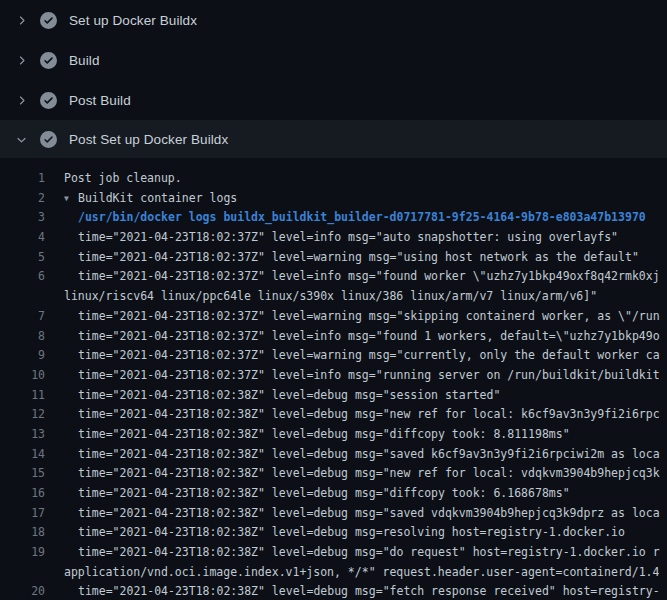  Describe the element at coordinates (334, 514) in the screenshot. I see `log-line: 17 time="2021-04-23T18:02:38Z" level=deb…` at that location.